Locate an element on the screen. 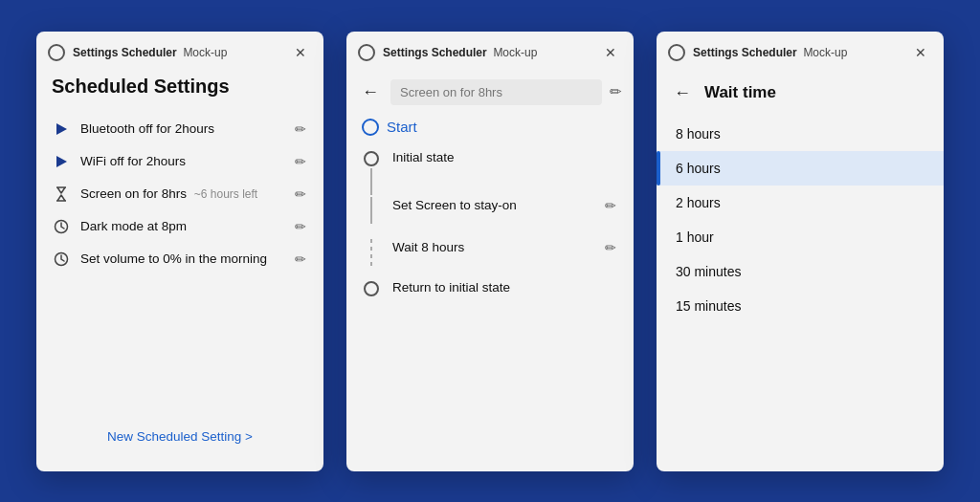  schedule-label: Bluetooth off for 2hours is located at coordinates (182, 128).